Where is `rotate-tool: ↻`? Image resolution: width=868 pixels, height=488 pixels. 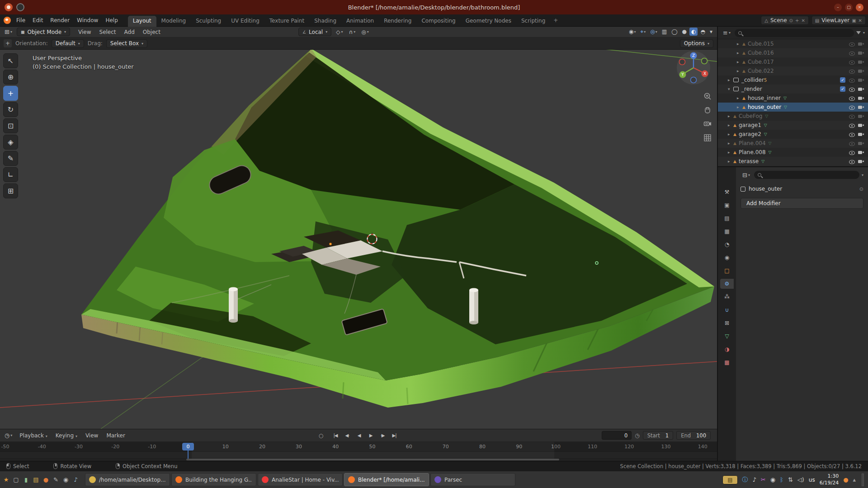
rotate-tool: ↻ is located at coordinates (11, 109).